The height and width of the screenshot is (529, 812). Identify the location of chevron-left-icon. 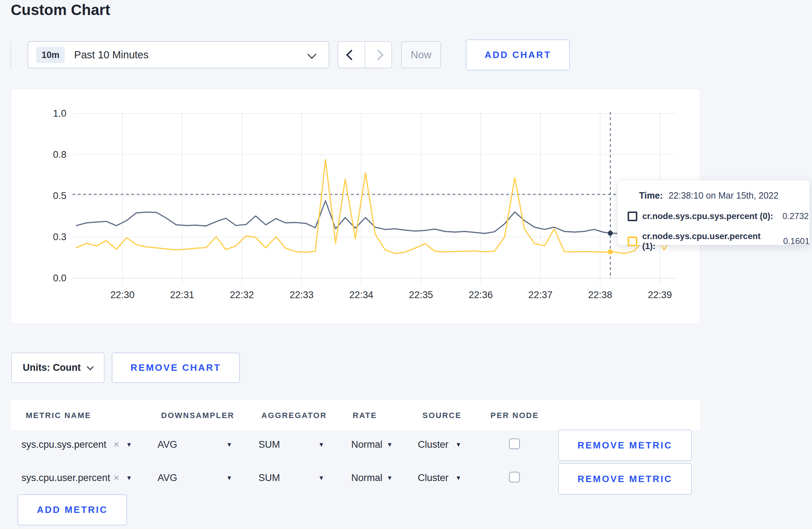
(352, 55).